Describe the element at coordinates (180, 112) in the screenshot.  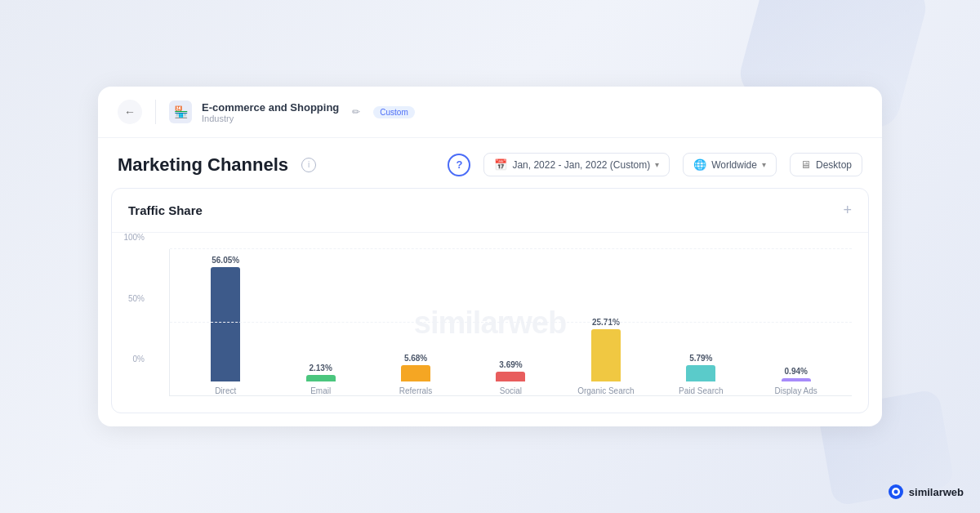
I see `industry-icon: 🏪` at that location.